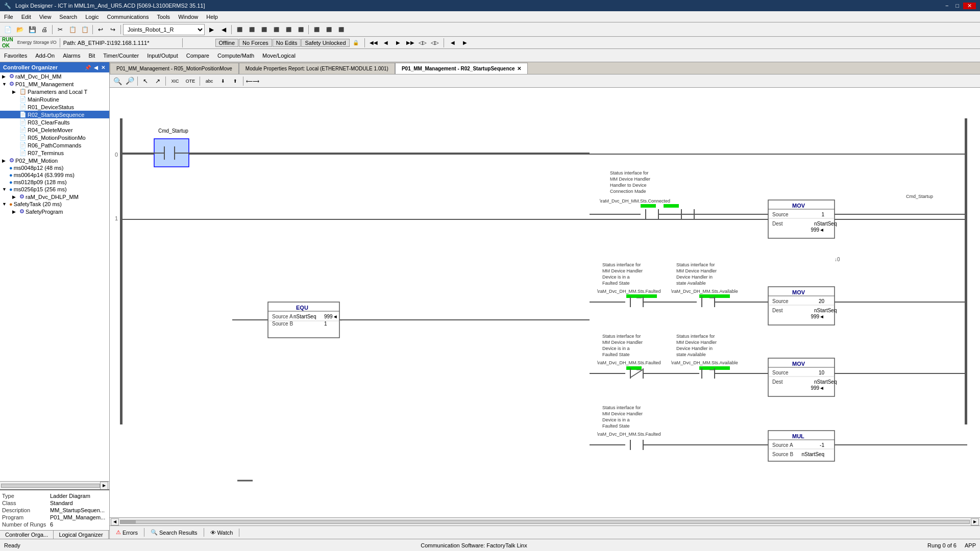 The height and width of the screenshot is (551, 980). What do you see at coordinates (15, 92) in the screenshot?
I see `expand-params: ▶` at bounding box center [15, 92].